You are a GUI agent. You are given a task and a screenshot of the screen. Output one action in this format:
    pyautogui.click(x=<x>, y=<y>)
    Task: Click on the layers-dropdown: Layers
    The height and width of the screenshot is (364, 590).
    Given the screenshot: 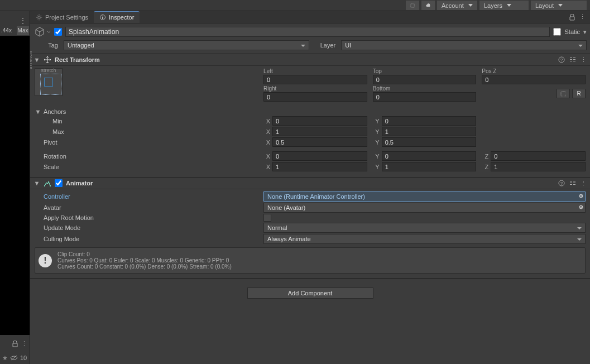 What is the action you would take?
    pyautogui.click(x=504, y=6)
    